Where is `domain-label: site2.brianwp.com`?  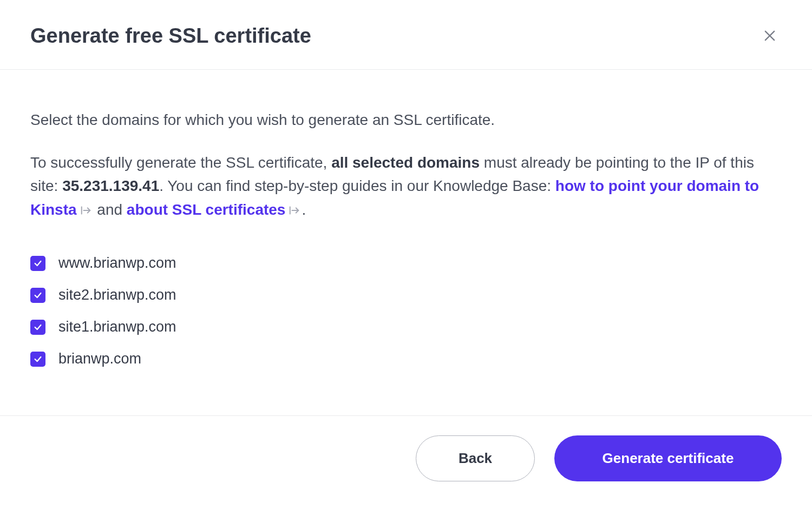
domain-label: site2.brianwp.com is located at coordinates (117, 295).